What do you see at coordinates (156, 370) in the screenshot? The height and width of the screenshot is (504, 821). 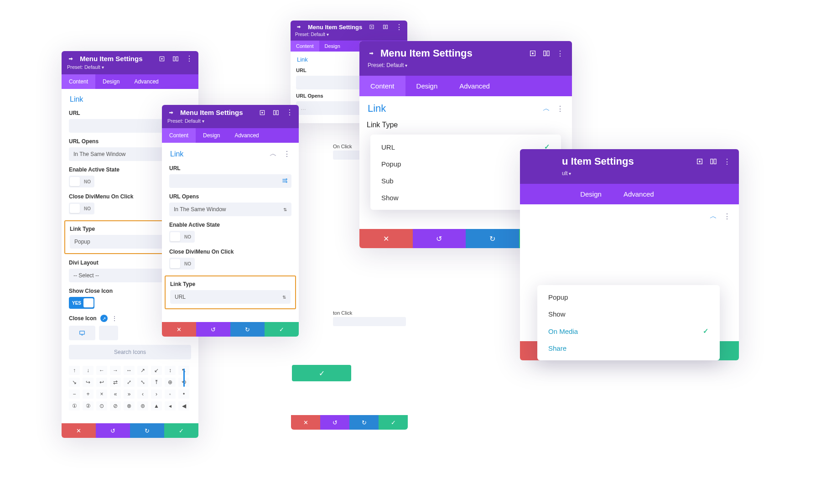 I see `icon-option: ↙` at bounding box center [156, 370].